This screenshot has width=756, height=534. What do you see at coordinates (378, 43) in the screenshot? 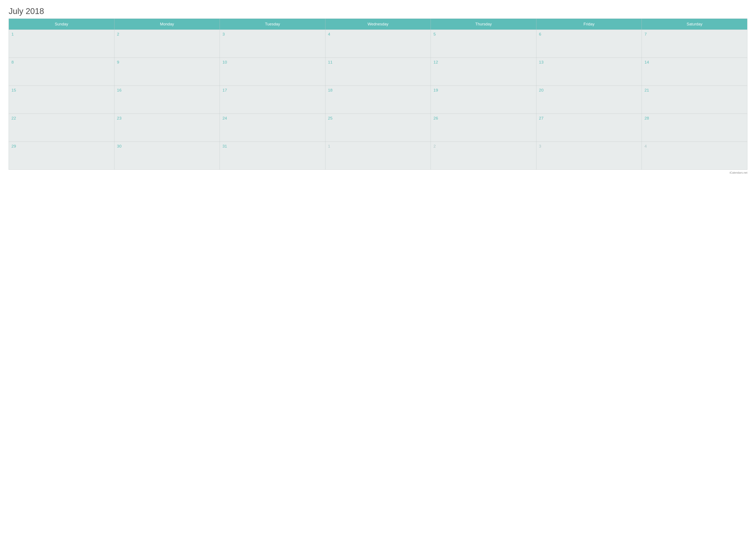
I see `week-row-1: 1234567` at bounding box center [378, 43].